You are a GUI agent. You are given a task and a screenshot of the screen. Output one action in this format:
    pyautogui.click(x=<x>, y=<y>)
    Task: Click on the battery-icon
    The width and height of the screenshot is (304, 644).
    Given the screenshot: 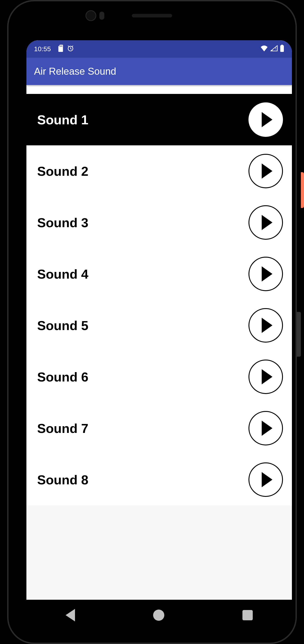 What is the action you would take?
    pyautogui.click(x=282, y=49)
    